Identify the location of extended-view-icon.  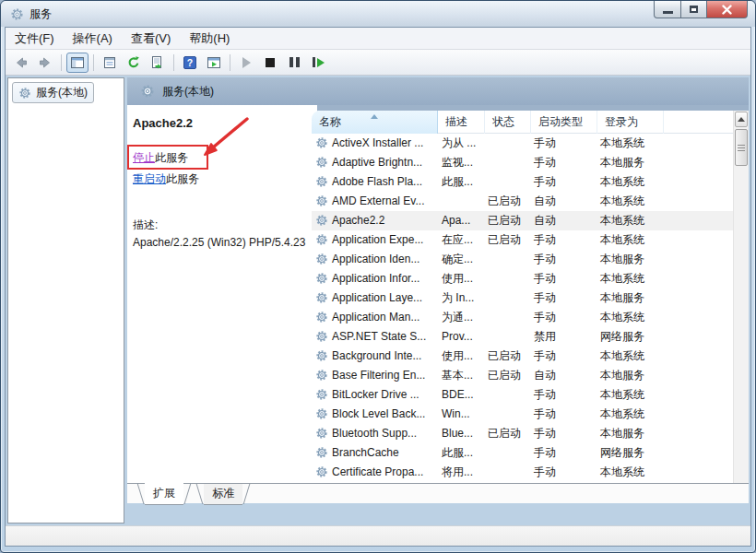
(214, 63).